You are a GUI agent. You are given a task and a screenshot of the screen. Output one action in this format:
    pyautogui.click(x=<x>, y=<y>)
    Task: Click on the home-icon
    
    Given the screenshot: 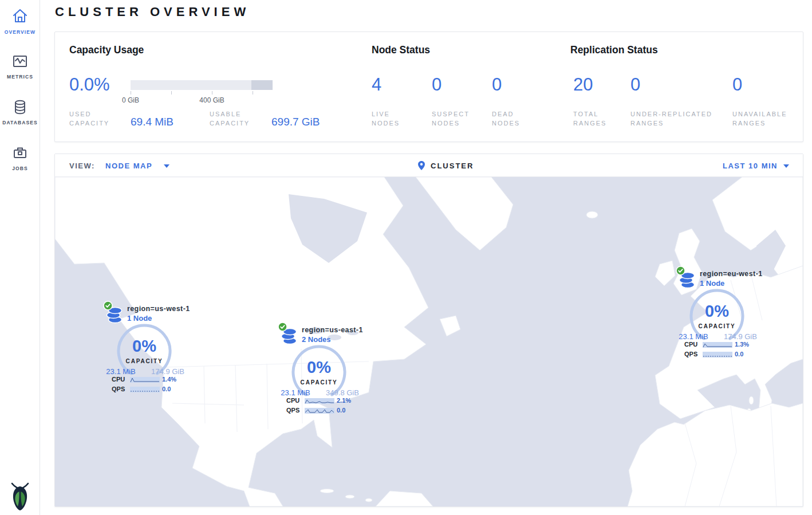 What is the action you would take?
    pyautogui.click(x=20, y=16)
    